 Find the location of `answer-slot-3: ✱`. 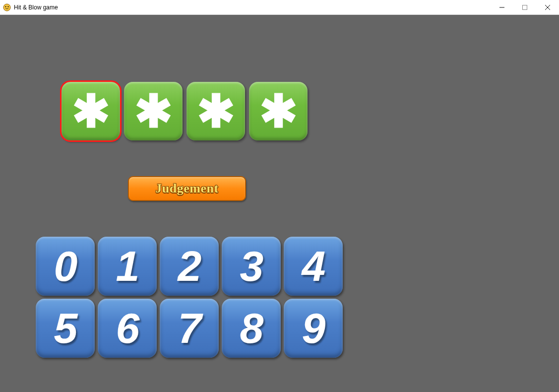

answer-slot-3: ✱ is located at coordinates (216, 111).